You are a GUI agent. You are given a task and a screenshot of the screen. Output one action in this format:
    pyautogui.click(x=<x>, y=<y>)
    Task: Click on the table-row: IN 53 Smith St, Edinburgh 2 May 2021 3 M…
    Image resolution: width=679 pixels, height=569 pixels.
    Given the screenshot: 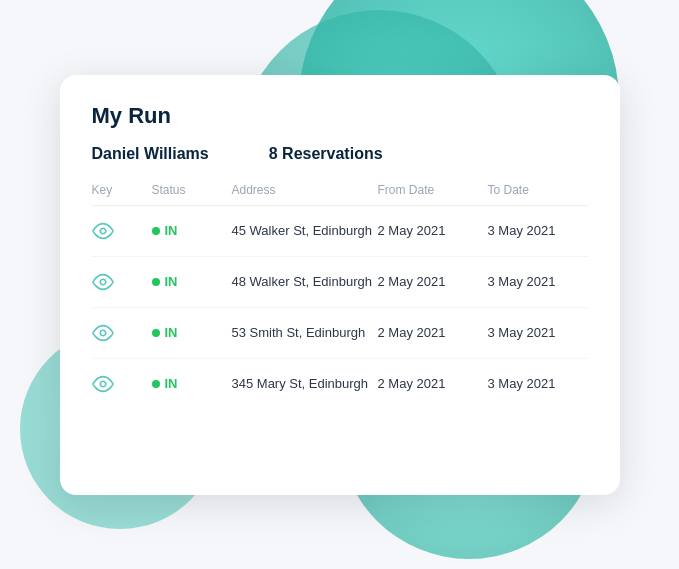 What is the action you would take?
    pyautogui.click(x=340, y=334)
    